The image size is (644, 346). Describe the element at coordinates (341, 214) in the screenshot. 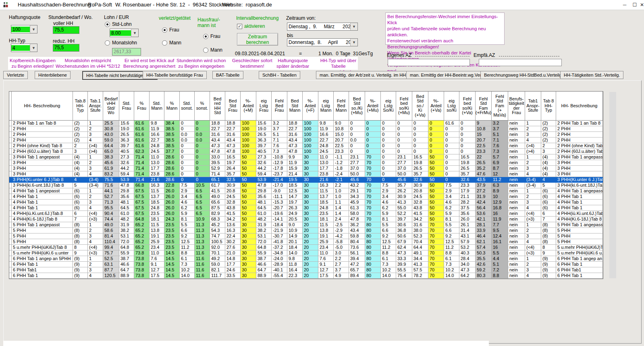

I see `table-cell: 1.4` at that location.